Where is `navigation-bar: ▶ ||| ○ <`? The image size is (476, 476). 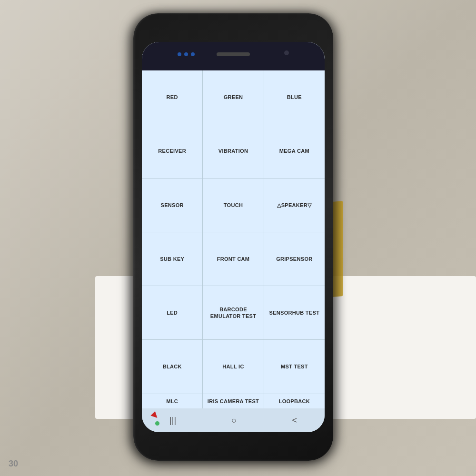
navigation-bar: ▶ ||| ○ < is located at coordinates (233, 420).